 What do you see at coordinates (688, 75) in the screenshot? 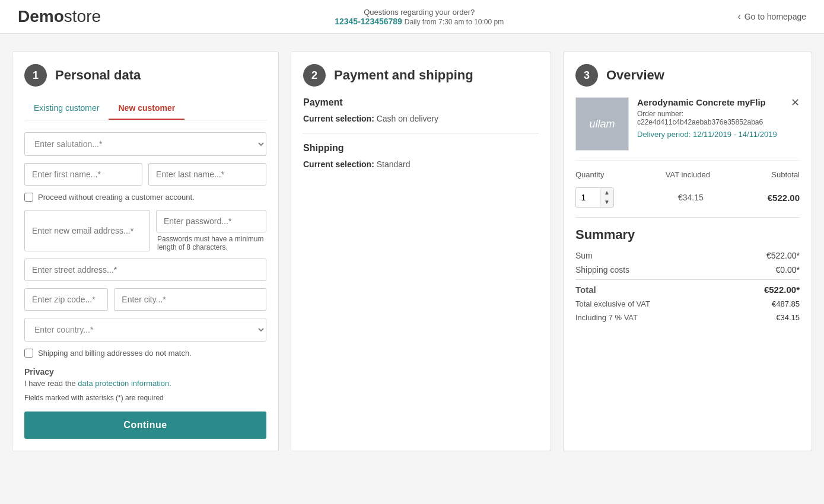
I see `overview-header: 3 Overview` at bounding box center [688, 75].